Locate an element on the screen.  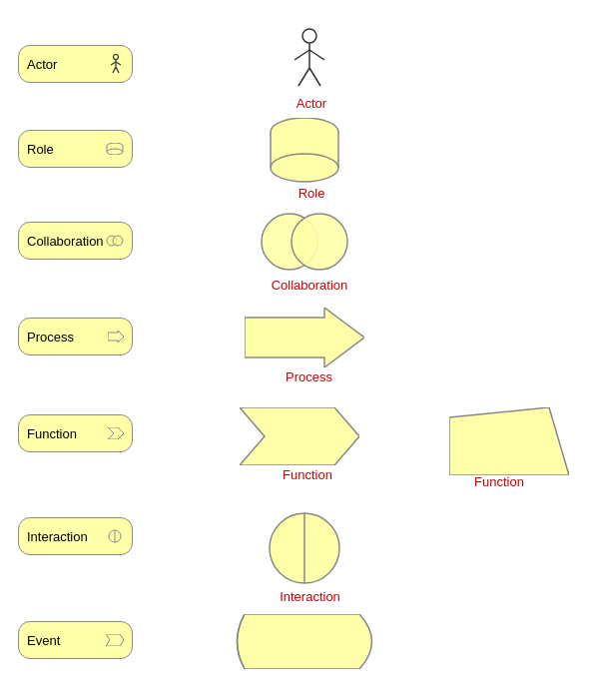
role-shape-label: Role is located at coordinates (311, 194).